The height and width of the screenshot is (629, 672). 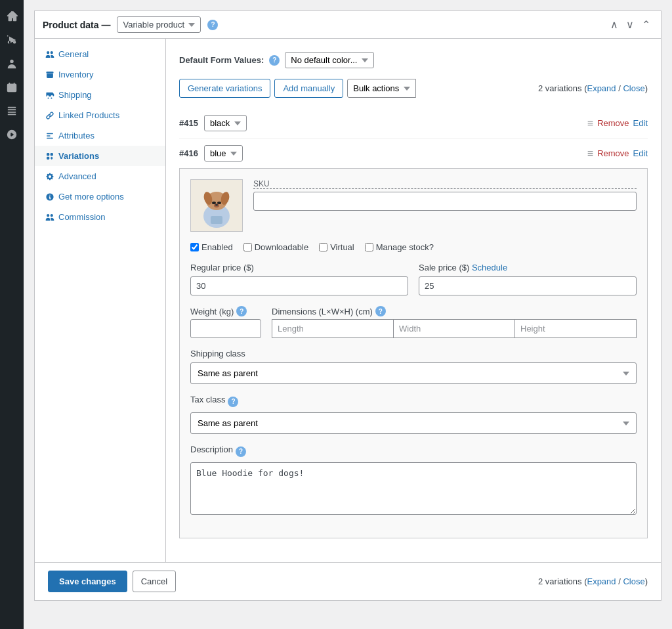 I want to click on drag-handle-416: ≡, so click(x=591, y=154).